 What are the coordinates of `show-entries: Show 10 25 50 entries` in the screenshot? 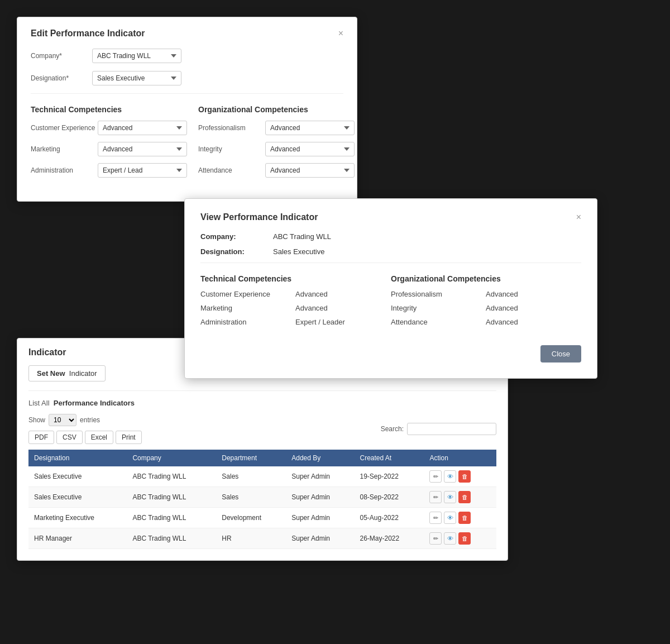 It's located at (85, 420).